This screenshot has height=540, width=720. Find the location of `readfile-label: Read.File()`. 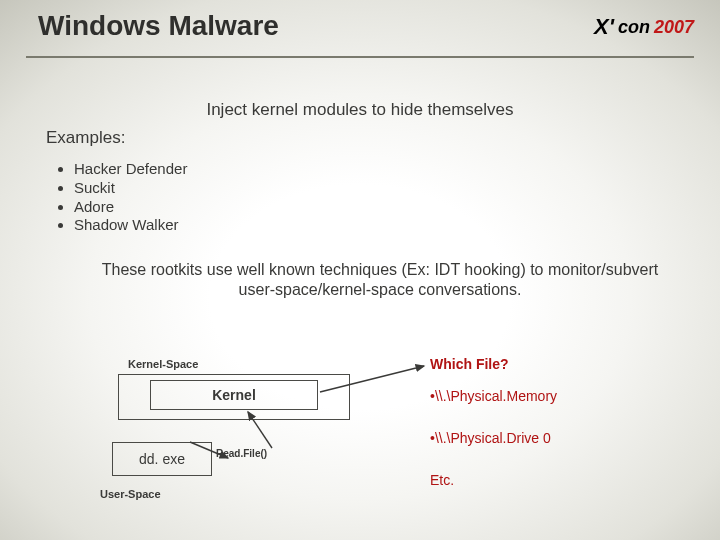

readfile-label: Read.File() is located at coordinates (242, 454).